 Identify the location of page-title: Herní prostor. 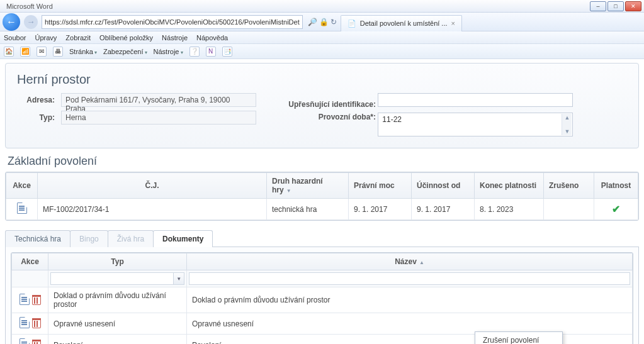
(322, 79).